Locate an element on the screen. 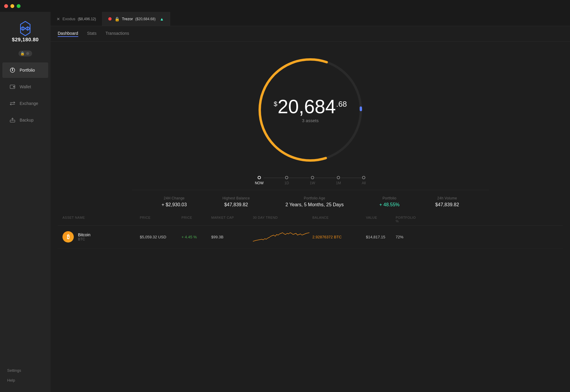 This screenshot has width=570, height=392. exchange-label: Exchange is located at coordinates (29, 103).